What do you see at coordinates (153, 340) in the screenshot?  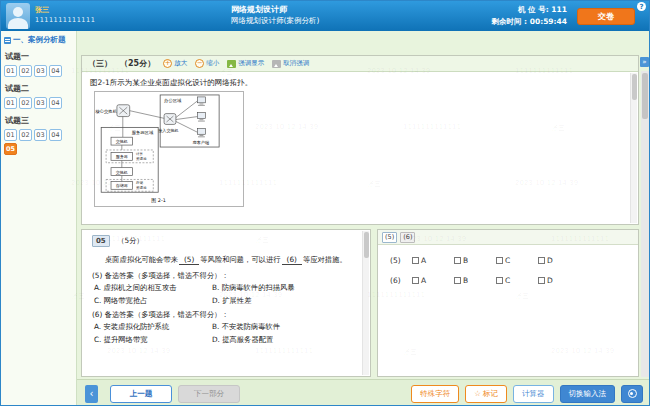 I see `q6-option-c: C. 提升网络带宽` at bounding box center [153, 340].